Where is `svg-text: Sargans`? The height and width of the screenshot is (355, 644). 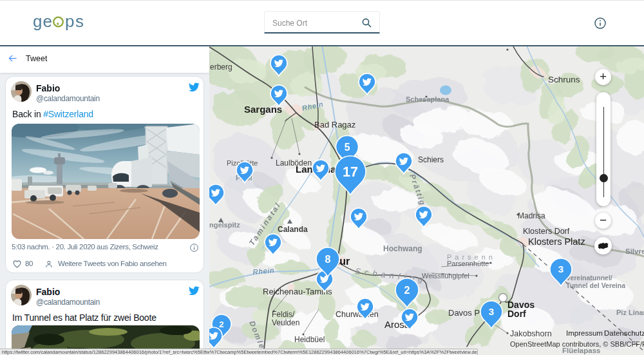
svg-text: Sargans is located at coordinates (263, 110).